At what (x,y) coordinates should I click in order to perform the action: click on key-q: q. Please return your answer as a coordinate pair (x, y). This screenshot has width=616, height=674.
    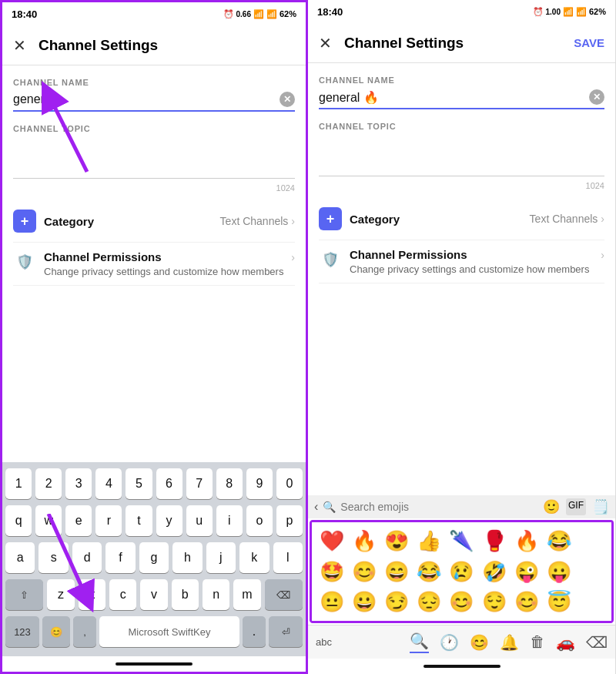
    Looking at the image, I should click on (18, 521).